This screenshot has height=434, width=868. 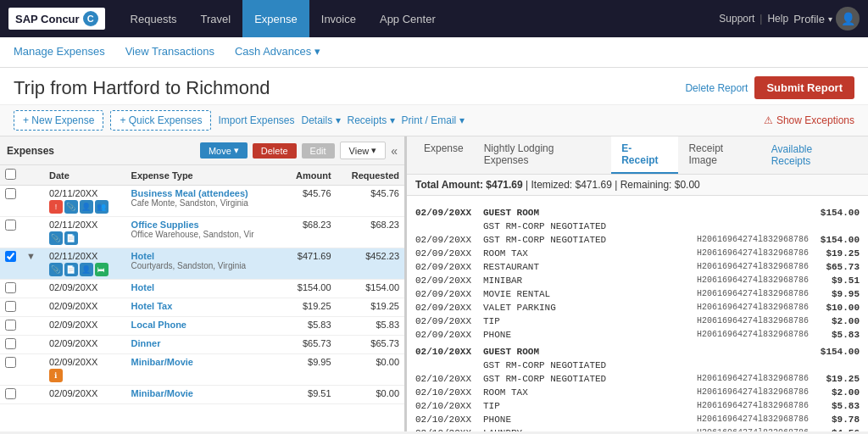 What do you see at coordinates (275, 151) in the screenshot?
I see `delete-button: Delete` at bounding box center [275, 151].